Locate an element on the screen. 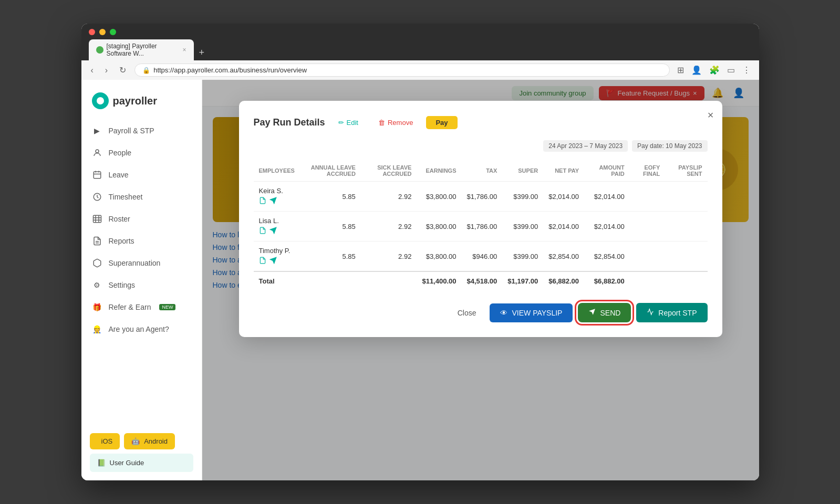 Image resolution: width=840 pixels, height=504 pixels. back-btn: ‹ is located at coordinates (92, 70).